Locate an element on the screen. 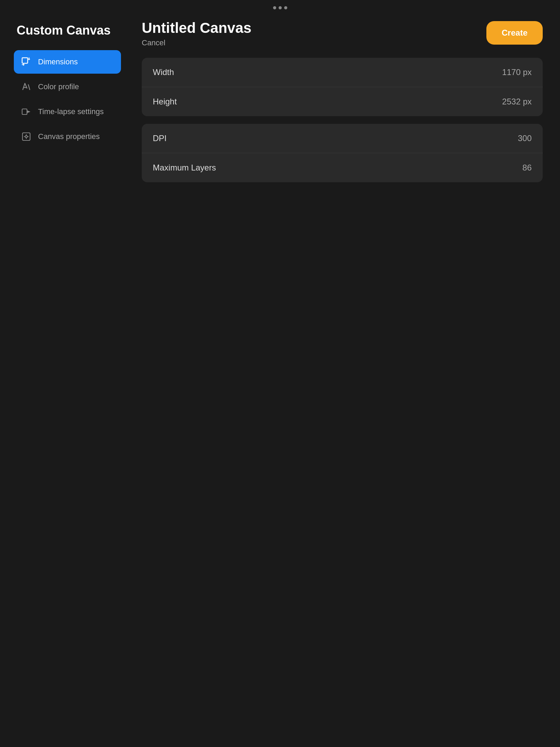 This screenshot has width=560, height=747. size-settings-group: Width 1170 px Height 2532 px is located at coordinates (342, 87).